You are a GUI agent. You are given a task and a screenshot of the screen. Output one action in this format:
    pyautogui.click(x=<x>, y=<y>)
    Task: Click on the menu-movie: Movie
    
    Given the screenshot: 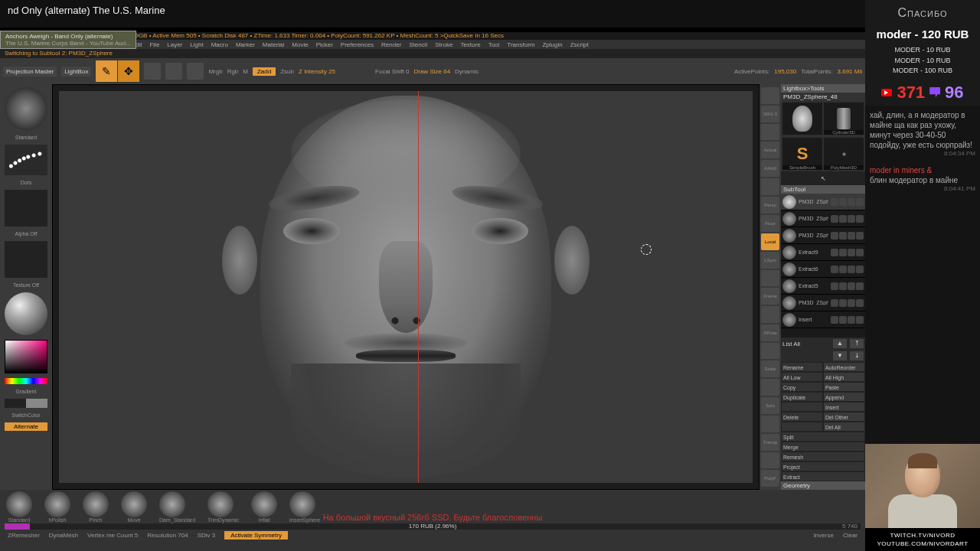 What is the action you would take?
    pyautogui.click(x=300, y=44)
    